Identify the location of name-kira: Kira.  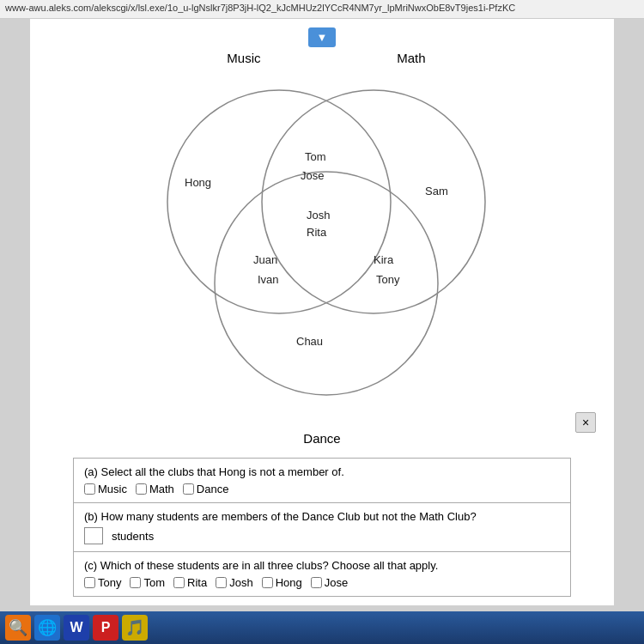
(383, 259).